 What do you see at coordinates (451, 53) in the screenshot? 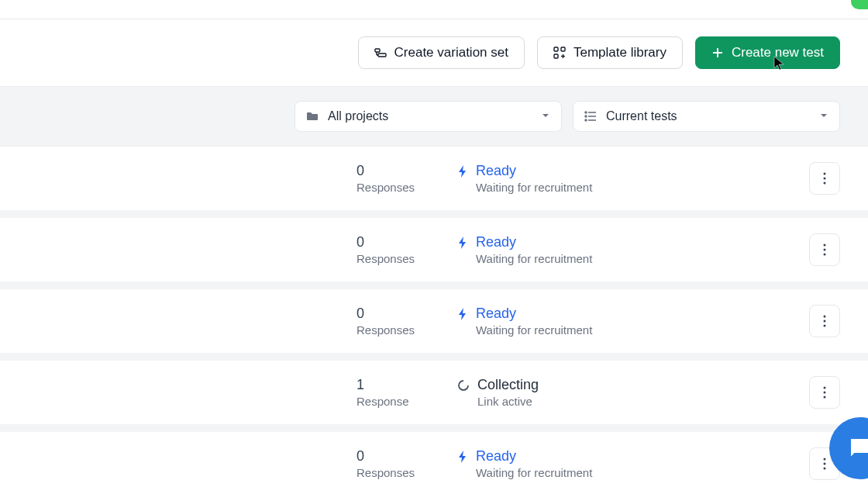
I see `create-variation-set-label: Create variation set` at bounding box center [451, 53].